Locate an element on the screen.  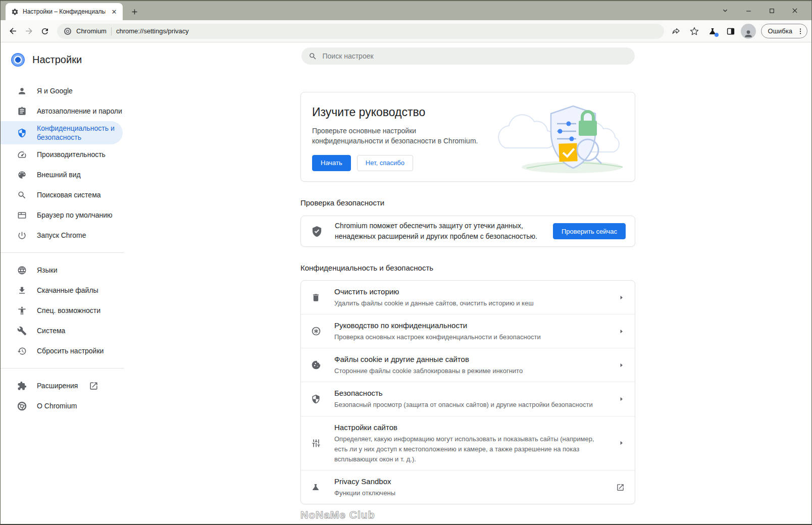
speedometer-icon is located at coordinates (22, 154).